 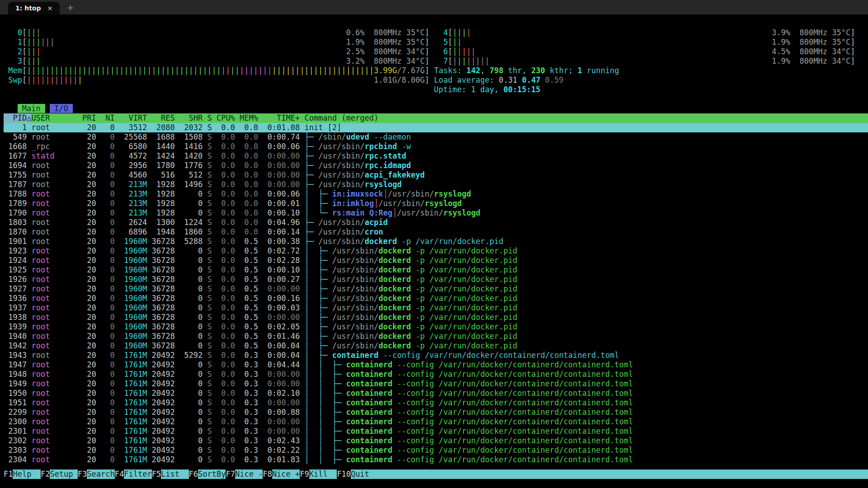 What do you see at coordinates (17, 118) in the screenshot?
I see `column-header-pid: PID△` at bounding box center [17, 118].